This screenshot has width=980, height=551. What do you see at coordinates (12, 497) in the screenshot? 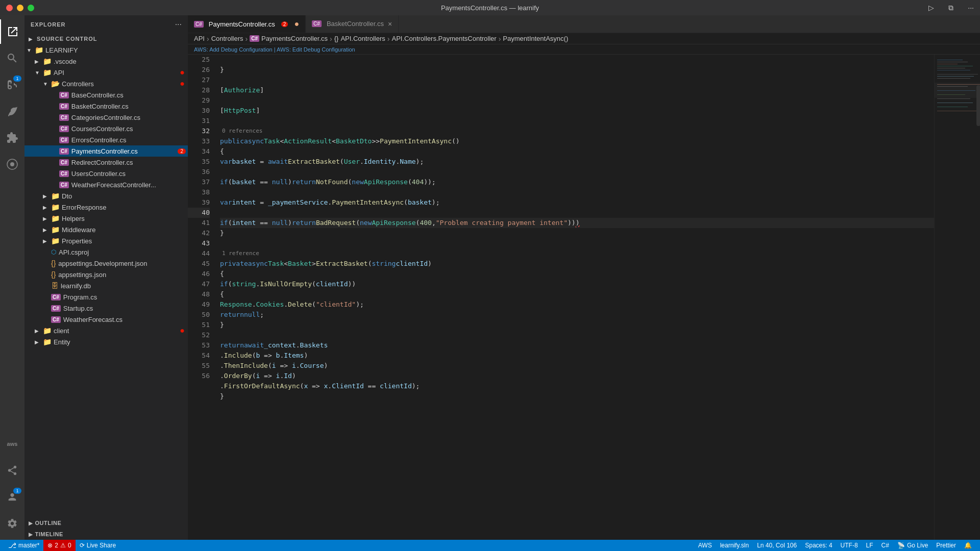
I see `activity-item-account: 1` at bounding box center [12, 497].